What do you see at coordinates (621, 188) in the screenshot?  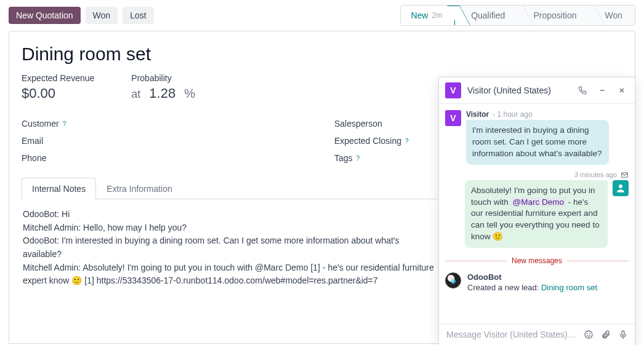 I see `agent-avatar` at bounding box center [621, 188].